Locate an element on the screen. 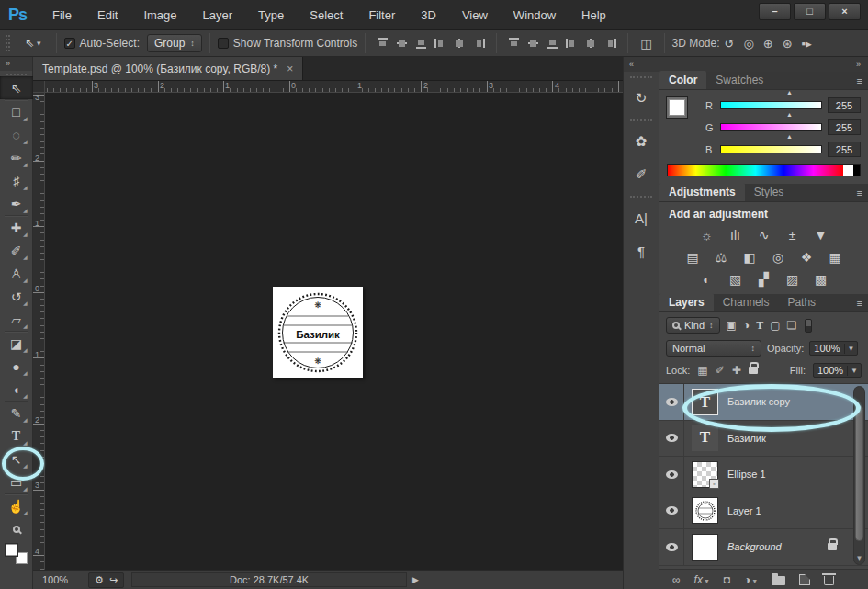  scrollbar-thumb is located at coordinates (860, 473).